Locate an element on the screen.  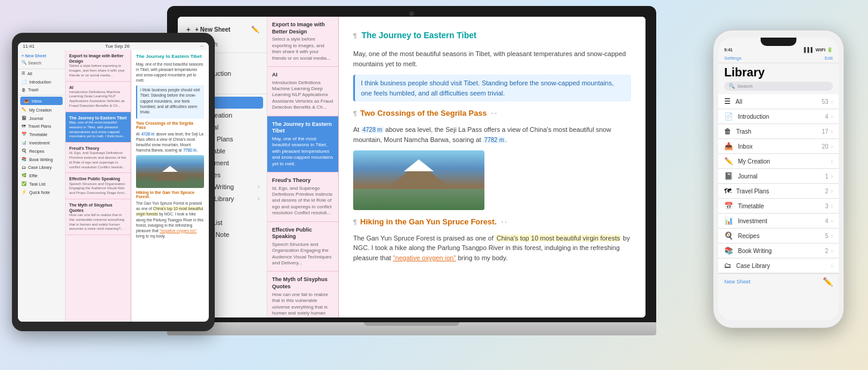
compose-icon: ✏️ is located at coordinates (828, 282).